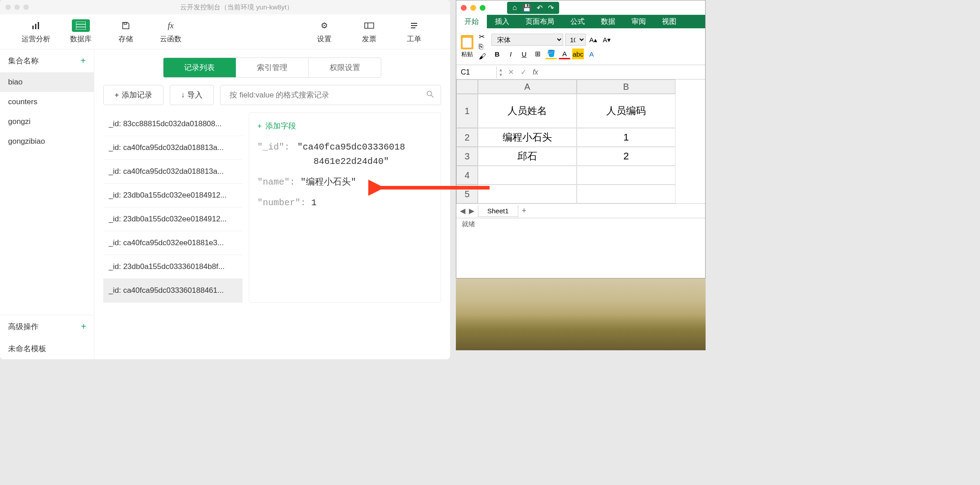 The height and width of the screenshot is (485, 980). What do you see at coordinates (200, 67) in the screenshot?
I see `tab-records: 记录列表` at bounding box center [200, 67].